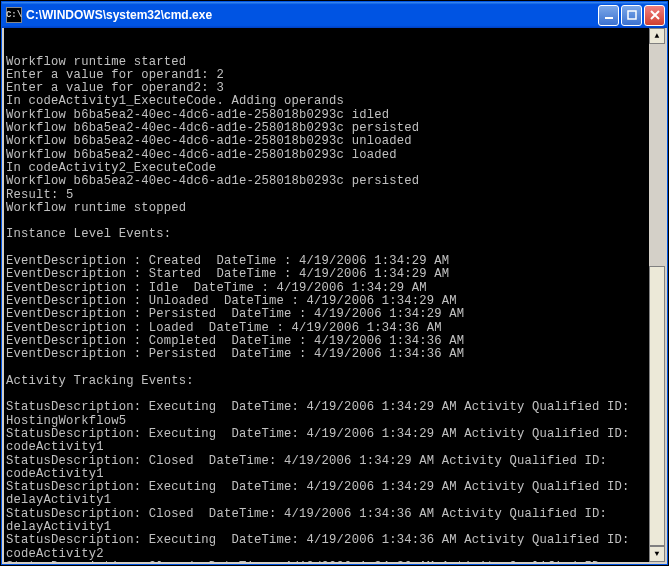 The width and height of the screenshot is (669, 566). What do you see at coordinates (334, 15) in the screenshot?
I see `titlebar: C:\ C:\WINDOWS\system32\cmd.exe` at bounding box center [334, 15].